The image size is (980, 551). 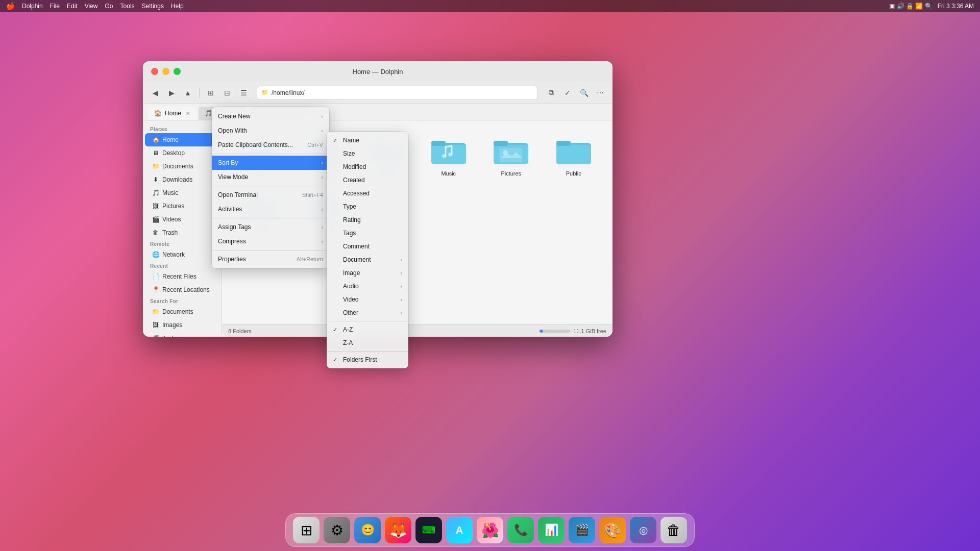 What do you see at coordinates (155, 71) in the screenshot?
I see `close-button` at bounding box center [155, 71].